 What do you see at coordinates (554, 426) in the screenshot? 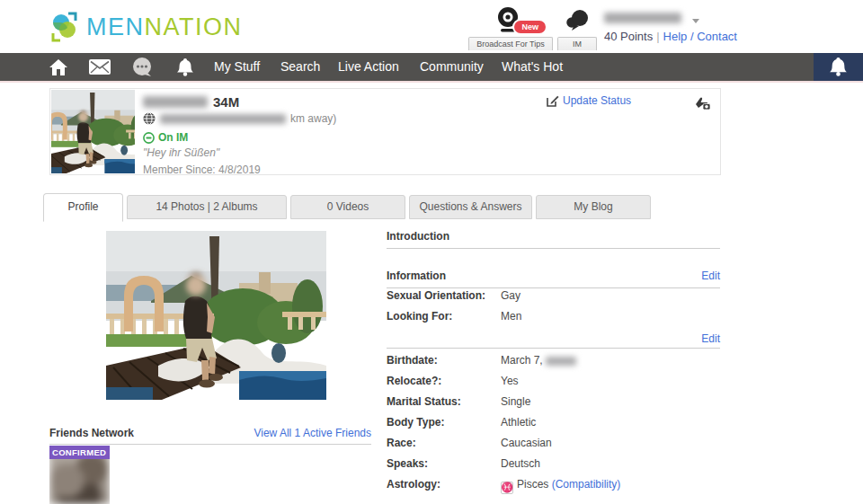
I see `info-row-body-type: Body Type:Athletic` at bounding box center [554, 426].